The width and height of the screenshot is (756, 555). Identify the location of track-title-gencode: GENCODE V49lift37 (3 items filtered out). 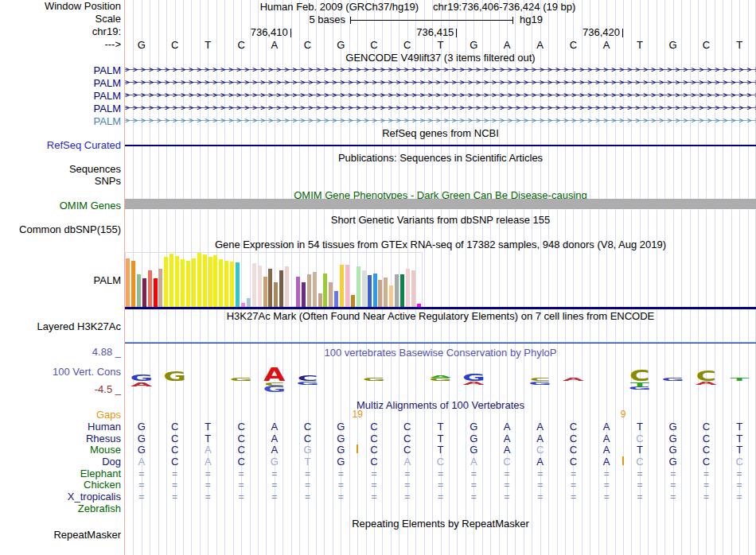
(441, 58).